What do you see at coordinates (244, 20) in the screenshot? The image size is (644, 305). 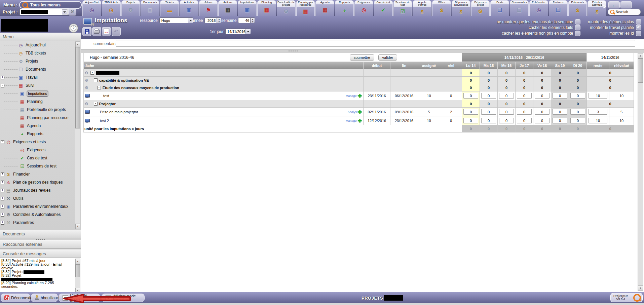 I see `week-input` at bounding box center [244, 20].